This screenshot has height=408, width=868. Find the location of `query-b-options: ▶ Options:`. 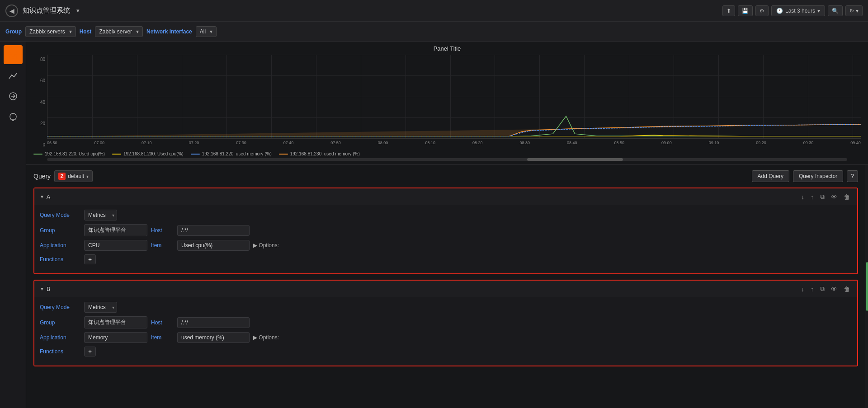

query-b-options: ▶ Options: is located at coordinates (266, 338).